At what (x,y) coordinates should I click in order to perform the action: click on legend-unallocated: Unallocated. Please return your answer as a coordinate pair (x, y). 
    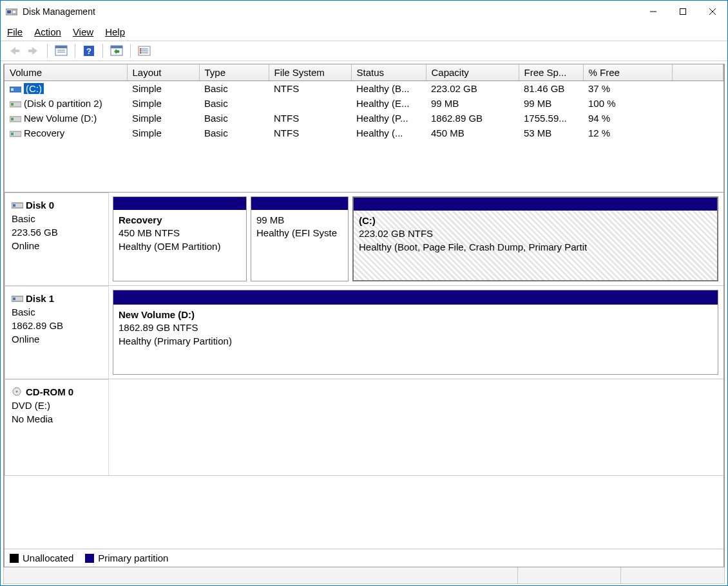
    Looking at the image, I should click on (41, 558).